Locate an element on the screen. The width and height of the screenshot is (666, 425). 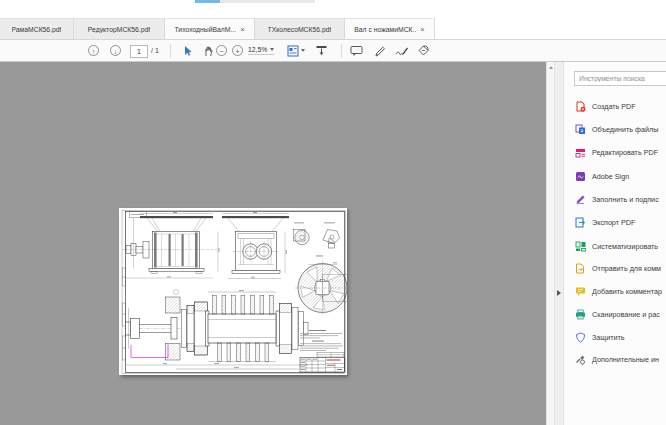
tool-item-label: Создать PDF is located at coordinates (614, 106).